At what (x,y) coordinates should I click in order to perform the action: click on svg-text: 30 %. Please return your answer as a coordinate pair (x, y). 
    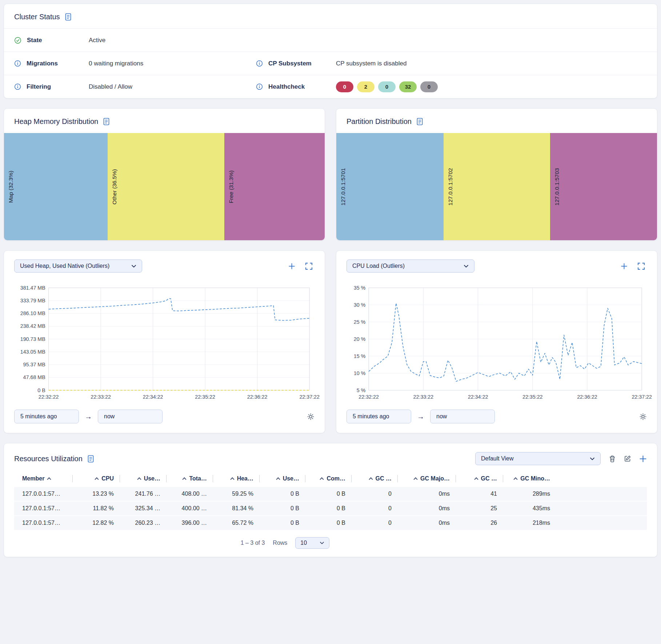
    Looking at the image, I should click on (360, 305).